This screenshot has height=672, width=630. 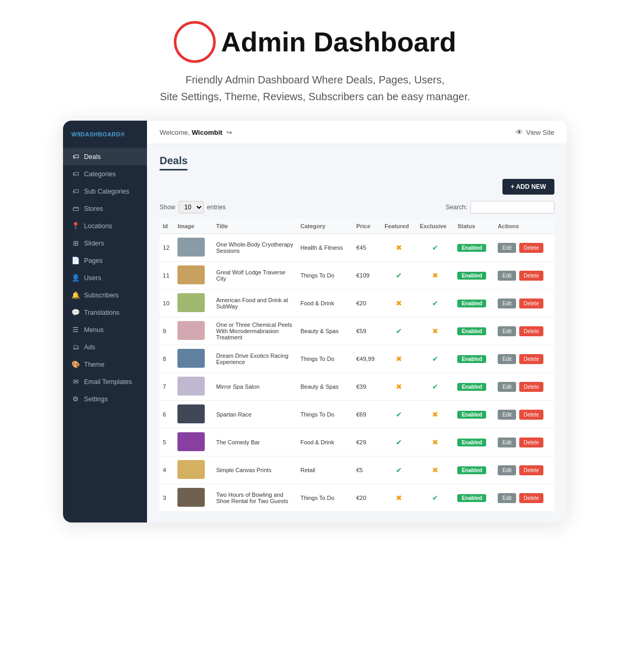 What do you see at coordinates (191, 207) in the screenshot?
I see `entries-select: 10 25 50` at bounding box center [191, 207].